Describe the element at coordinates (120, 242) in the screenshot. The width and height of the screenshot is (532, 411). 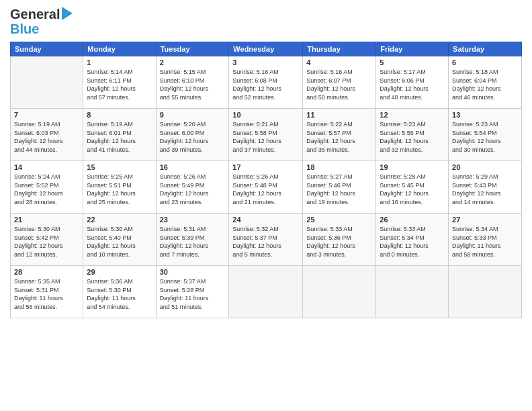
I see `day-info: Sunrise: 5:30 AM Sunset: 5:40 PM Dayligh…` at that location.